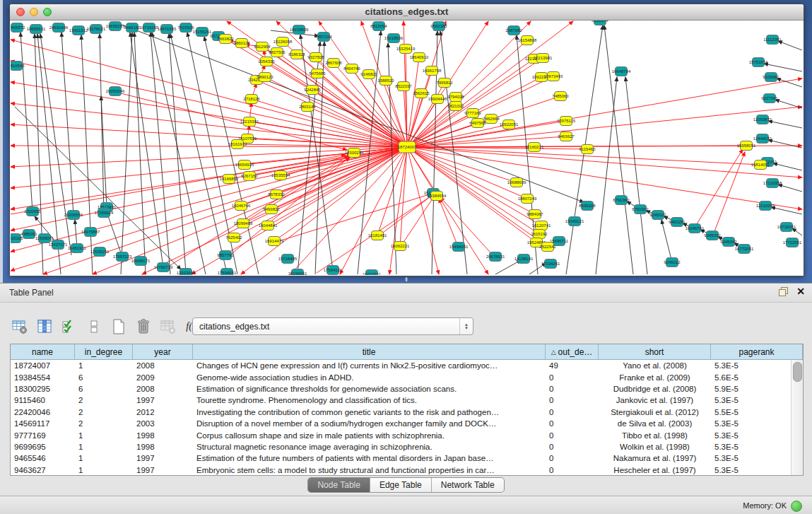  Describe the element at coordinates (772, 40) in the screenshot. I see `network-node: 11112051` at that location.